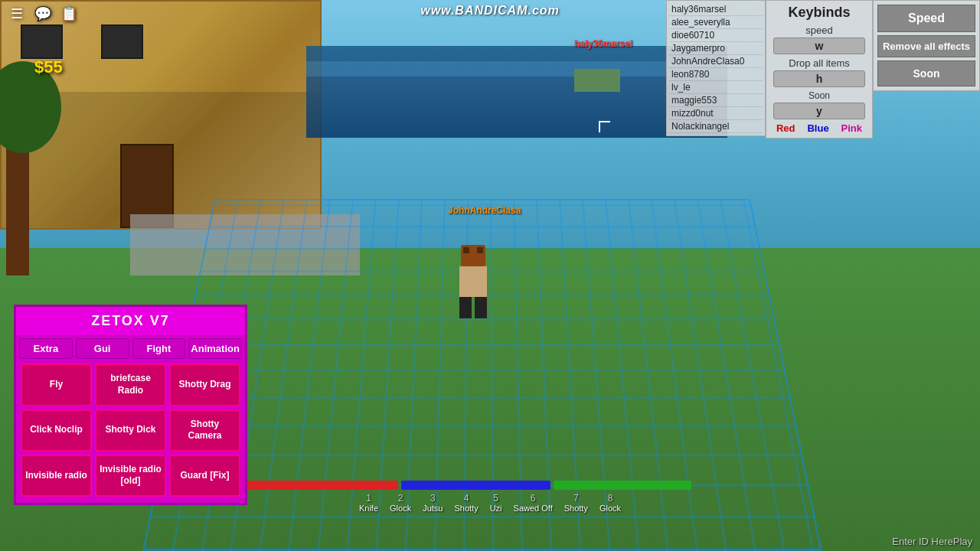  Describe the element at coordinates (43, 14) in the screenshot. I see `chat-icon: 💬` at that location.